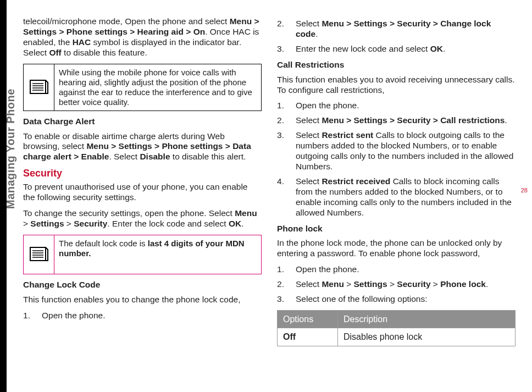 This screenshot has width=532, height=392. Describe the element at coordinates (308, 338) in the screenshot. I see `option-name: Off` at that location.